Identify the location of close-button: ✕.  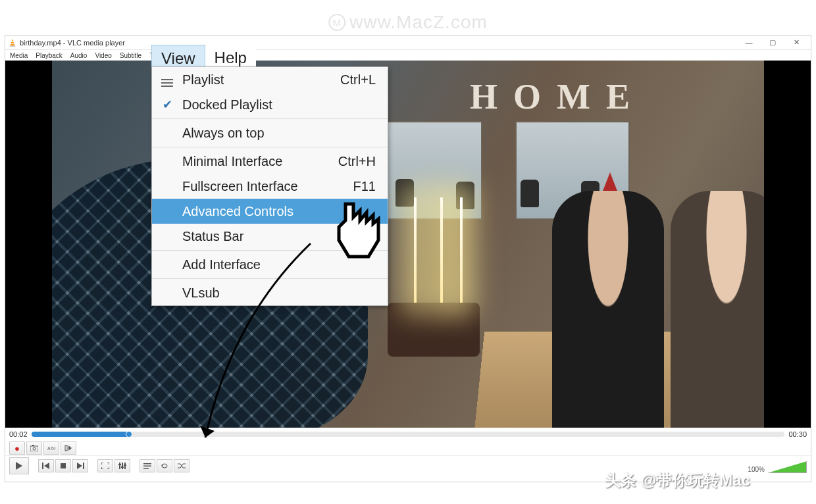
(796, 43).